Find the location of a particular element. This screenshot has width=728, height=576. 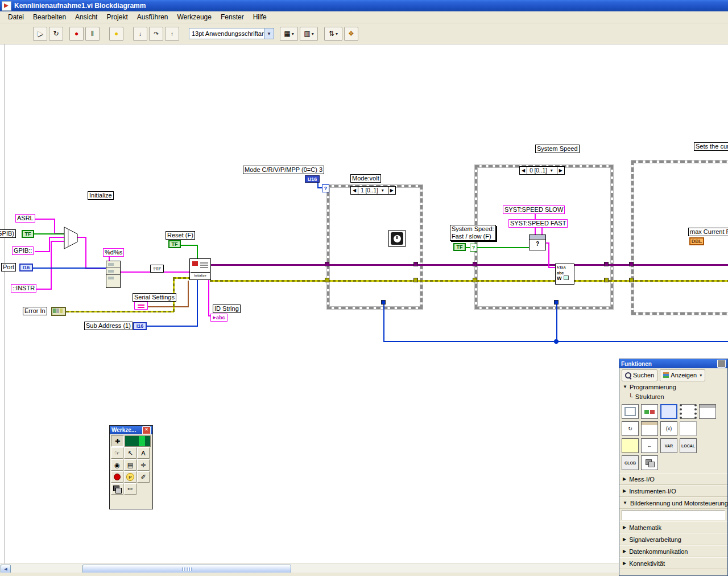

palette-category-signalverarbeitung: ▶ Signalverarbeitung is located at coordinates (673, 540).